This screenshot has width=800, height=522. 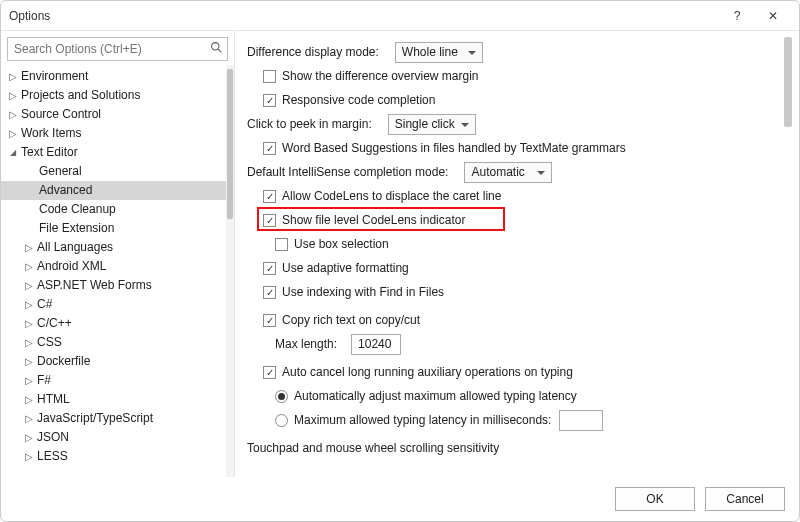 What do you see at coordinates (114, 114) in the screenshot?
I see `tree-node: ▷Source Control` at bounding box center [114, 114].